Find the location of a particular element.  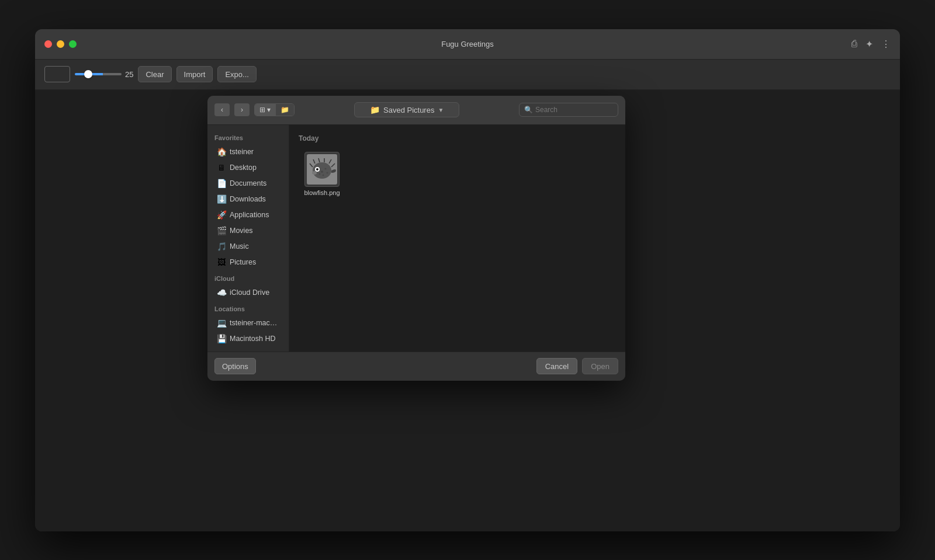

sidebar-item-label: Applications is located at coordinates (249, 215).